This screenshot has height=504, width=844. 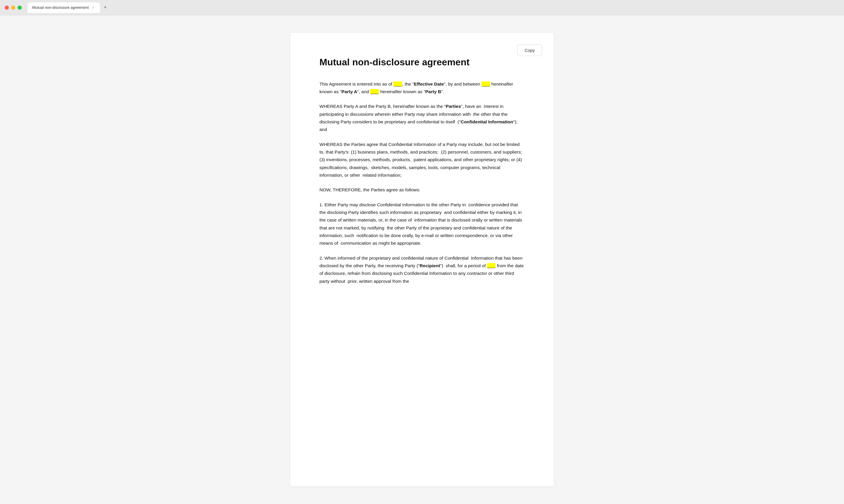 I want to click on bold-parties: Parties, so click(x=453, y=106).